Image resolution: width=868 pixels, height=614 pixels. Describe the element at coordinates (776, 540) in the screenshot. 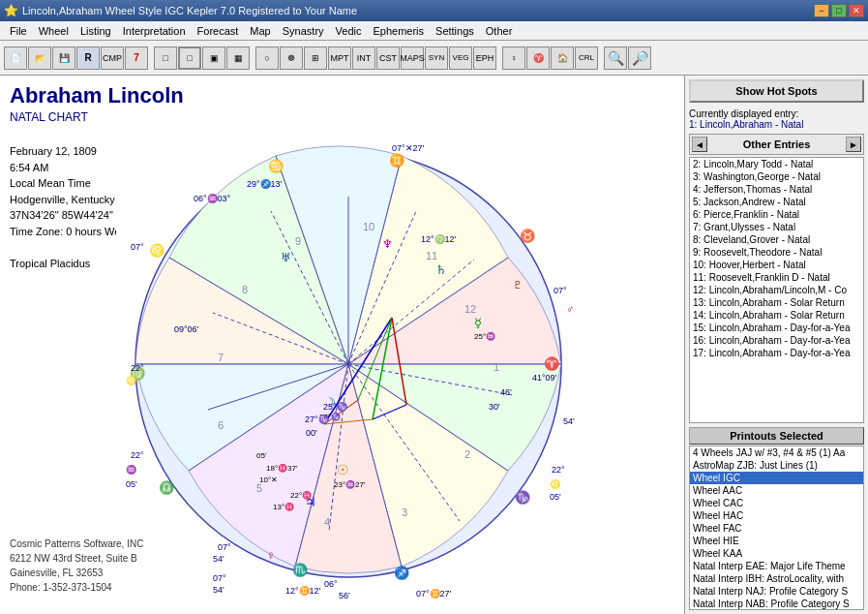

I see `printout-item: Wheel HIE` at that location.